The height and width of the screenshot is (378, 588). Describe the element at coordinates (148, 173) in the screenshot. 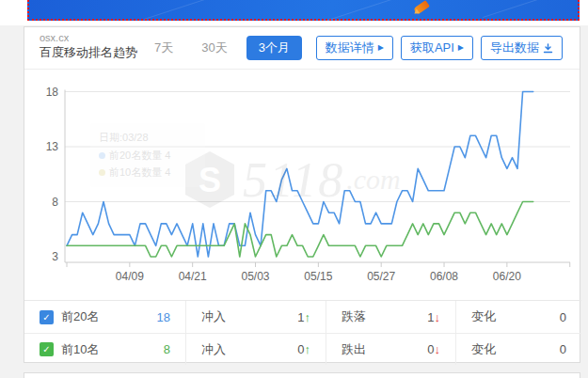

I see `tooltip-row-top10: 前10名数量 4` at that location.